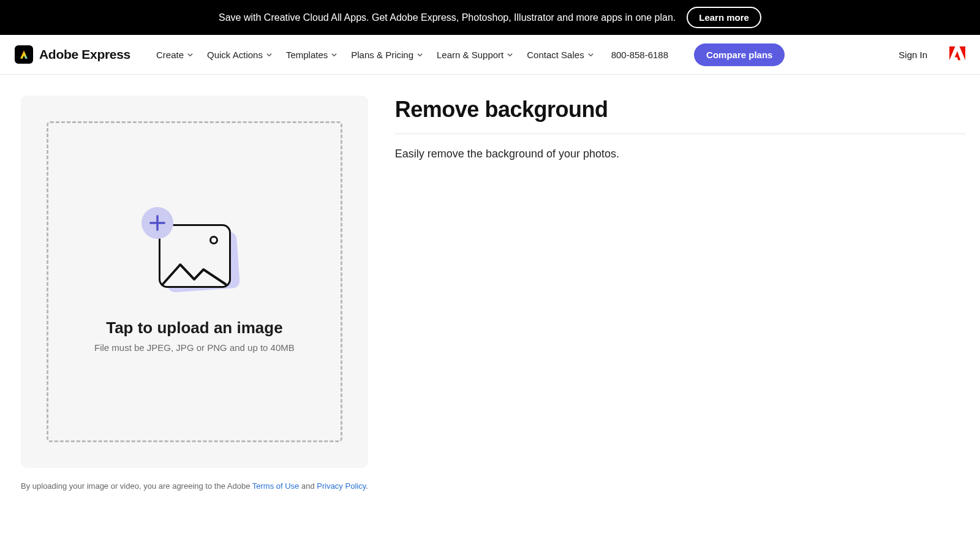 The width and height of the screenshot is (980, 550). I want to click on nav-contact-sales: Contact Sales, so click(560, 55).